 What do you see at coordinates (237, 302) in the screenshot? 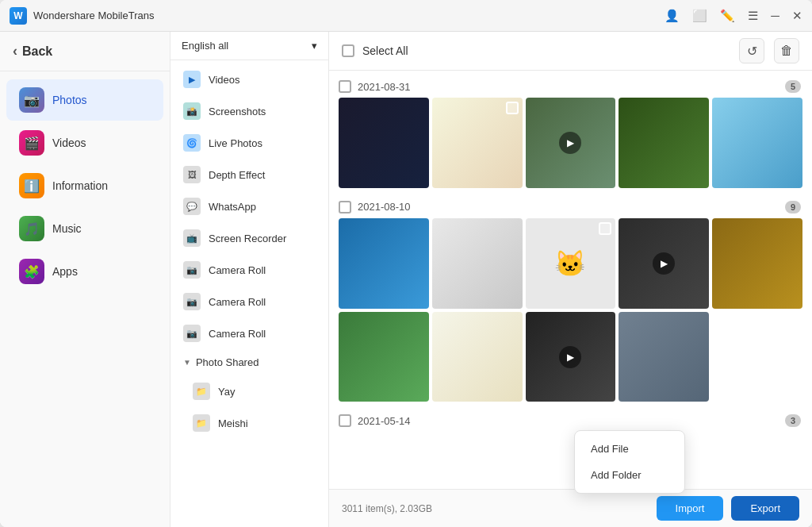
I see `sub-label-camera-roll-2: Camera Roll` at bounding box center [237, 302].